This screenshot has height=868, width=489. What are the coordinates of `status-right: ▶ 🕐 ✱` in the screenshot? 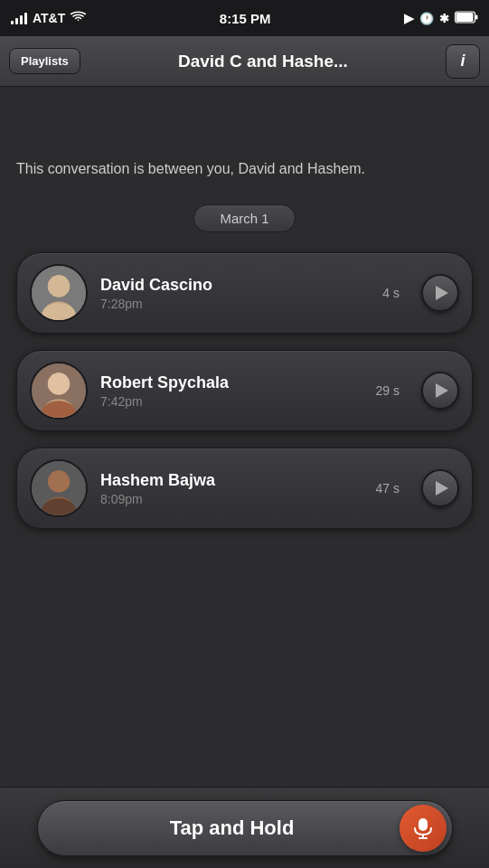 It's located at (441, 18).